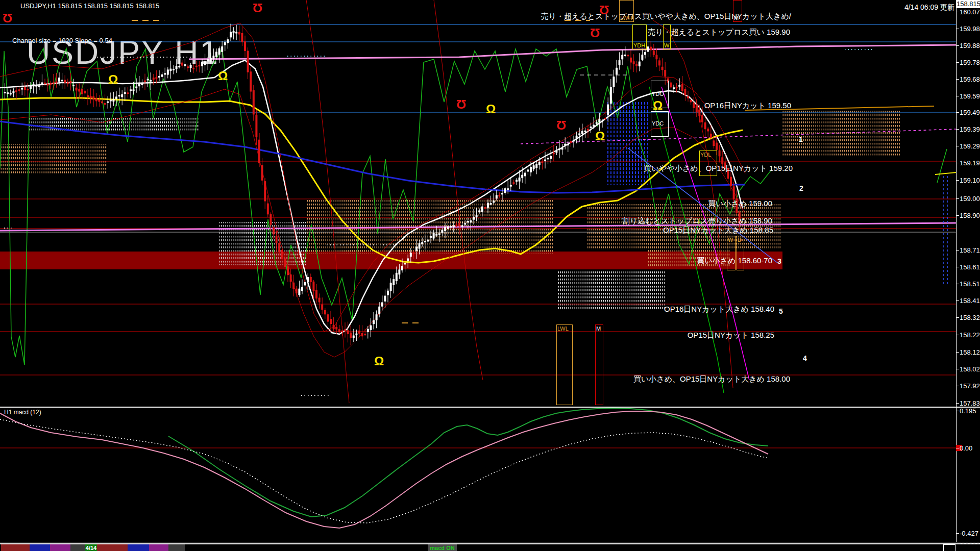 This screenshot has height=551, width=980. Describe the element at coordinates (718, 231) in the screenshot. I see `order-annotation: OP15日NYカット大きめ 158.85` at that location.